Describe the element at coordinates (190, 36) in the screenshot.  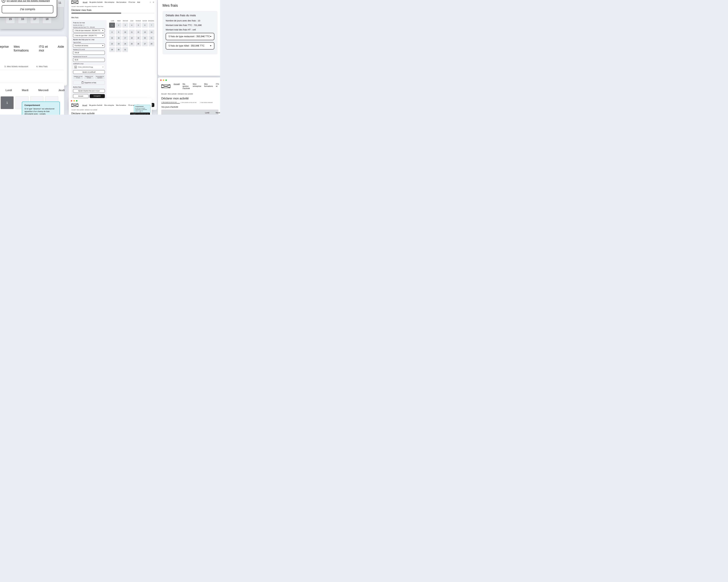
I see `summary-dropdown-restaurant: 5 frais de type restaurant : 350,94€ TTC` at that location.